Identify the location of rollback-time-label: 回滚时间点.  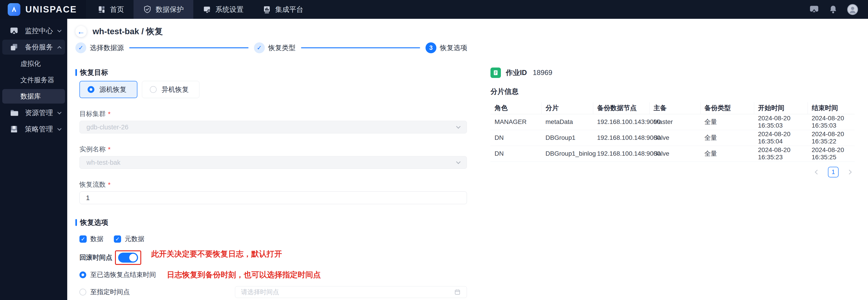
(96, 258).